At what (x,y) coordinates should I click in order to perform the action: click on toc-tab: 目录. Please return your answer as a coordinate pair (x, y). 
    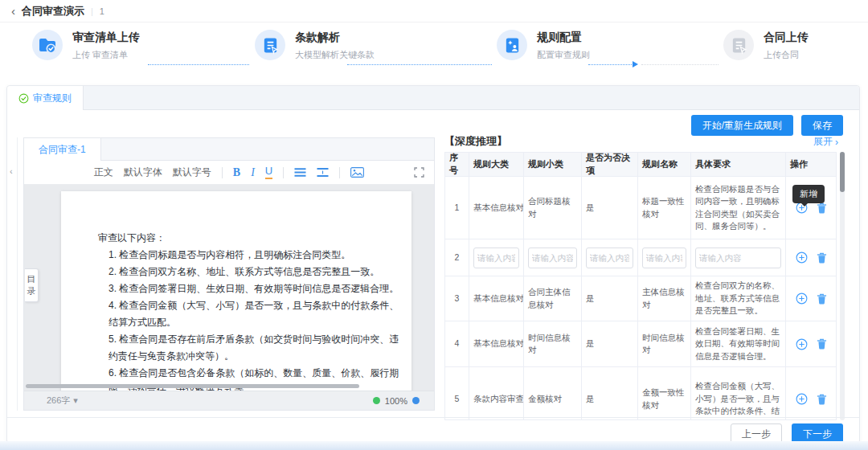
    Looking at the image, I should click on (32, 285).